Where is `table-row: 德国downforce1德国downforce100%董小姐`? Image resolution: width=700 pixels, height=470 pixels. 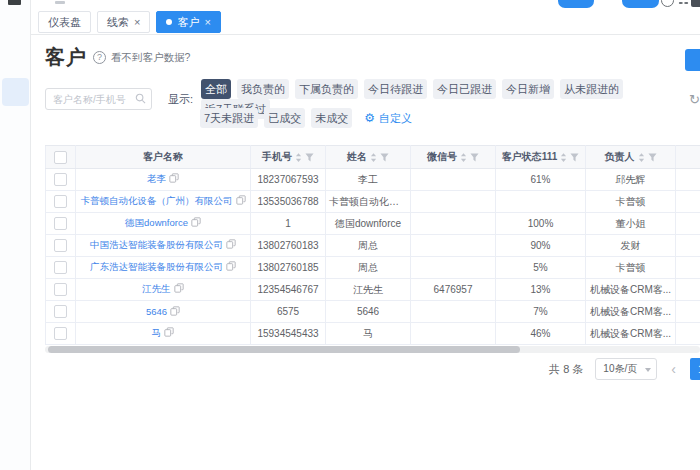 table-row: 德国downforce1德国downforce100%董小姐 is located at coordinates (373, 224).